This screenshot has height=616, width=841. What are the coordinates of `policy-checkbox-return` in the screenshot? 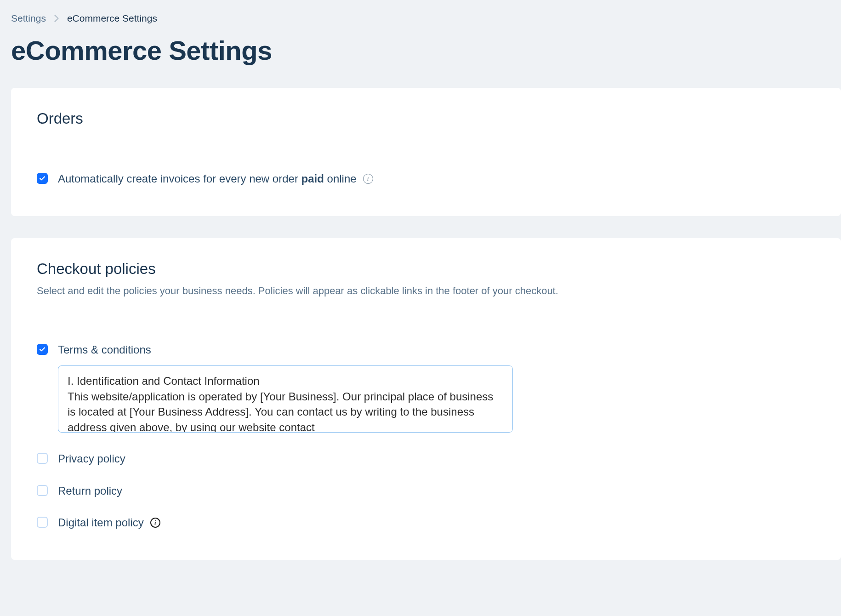 It's located at (42, 491).